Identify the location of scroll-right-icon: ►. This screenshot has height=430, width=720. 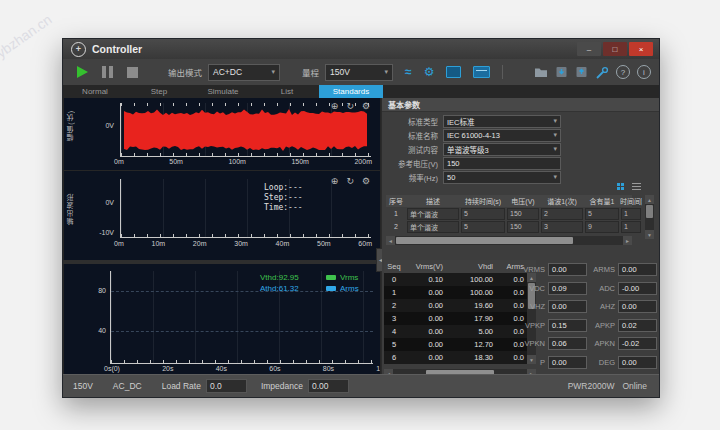
(628, 240).